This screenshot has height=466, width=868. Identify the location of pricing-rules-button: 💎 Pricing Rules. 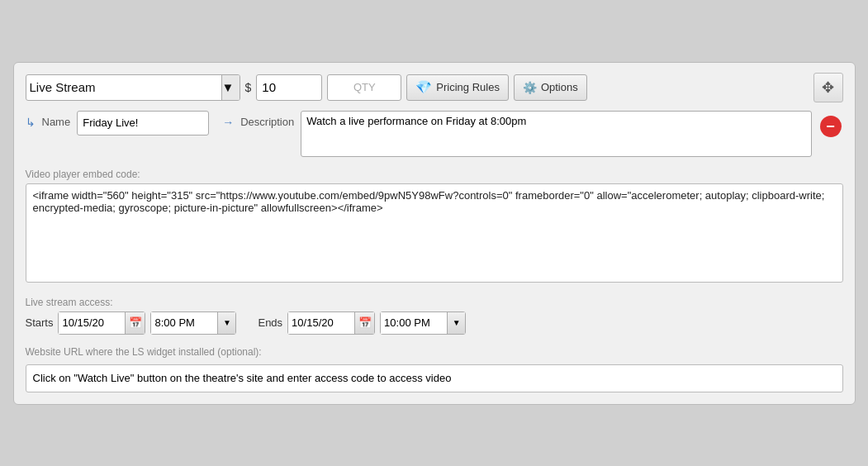
(458, 88).